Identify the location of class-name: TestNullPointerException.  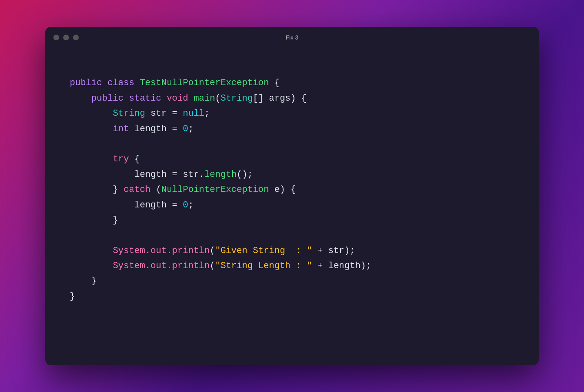
(205, 83).